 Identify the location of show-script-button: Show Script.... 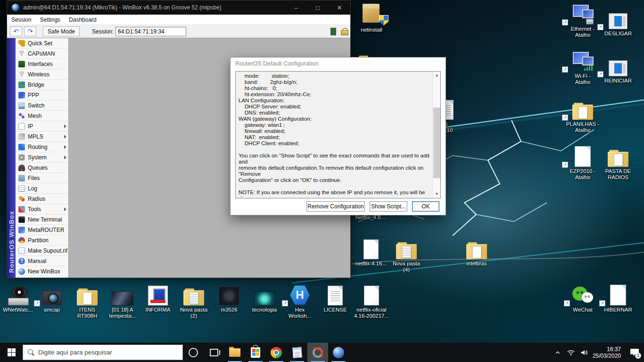
(388, 206).